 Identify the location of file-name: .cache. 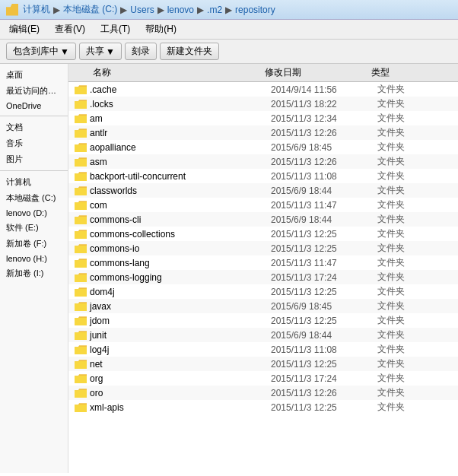
(177, 90).